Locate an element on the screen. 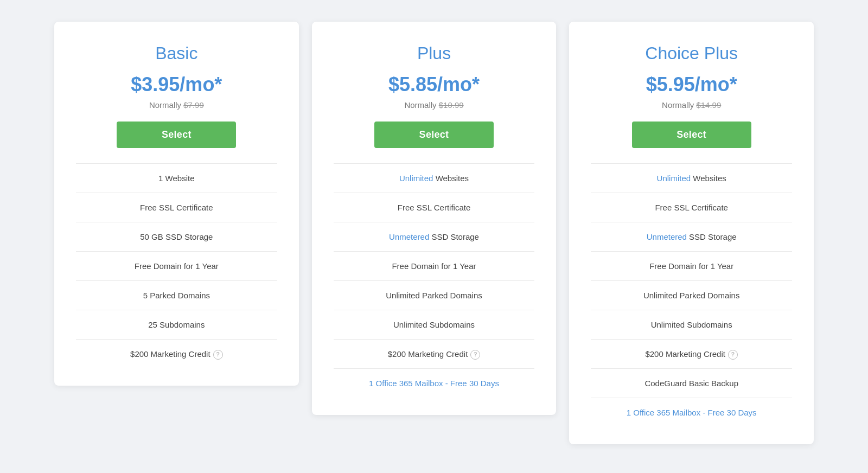 Image resolution: width=868 pixels, height=473 pixels. list-item: 1 Website is located at coordinates (177, 178).